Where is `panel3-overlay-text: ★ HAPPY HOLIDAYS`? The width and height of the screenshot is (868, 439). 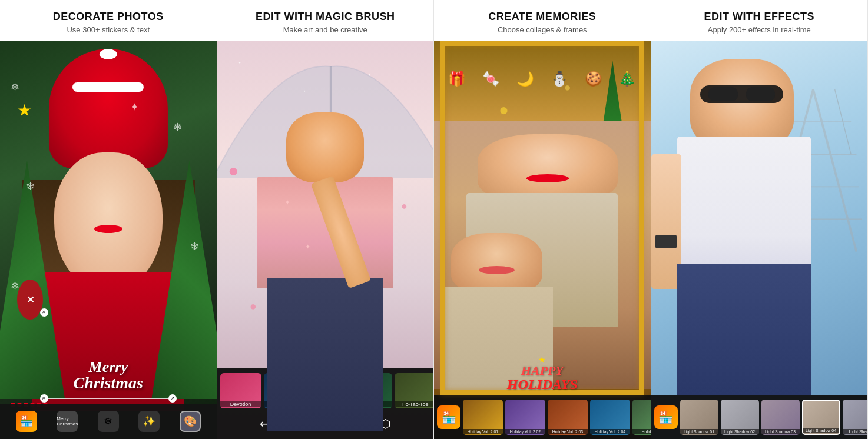
panel3-overlay-text: ★ HAPPY HOLIDAYS is located at coordinates (542, 373).